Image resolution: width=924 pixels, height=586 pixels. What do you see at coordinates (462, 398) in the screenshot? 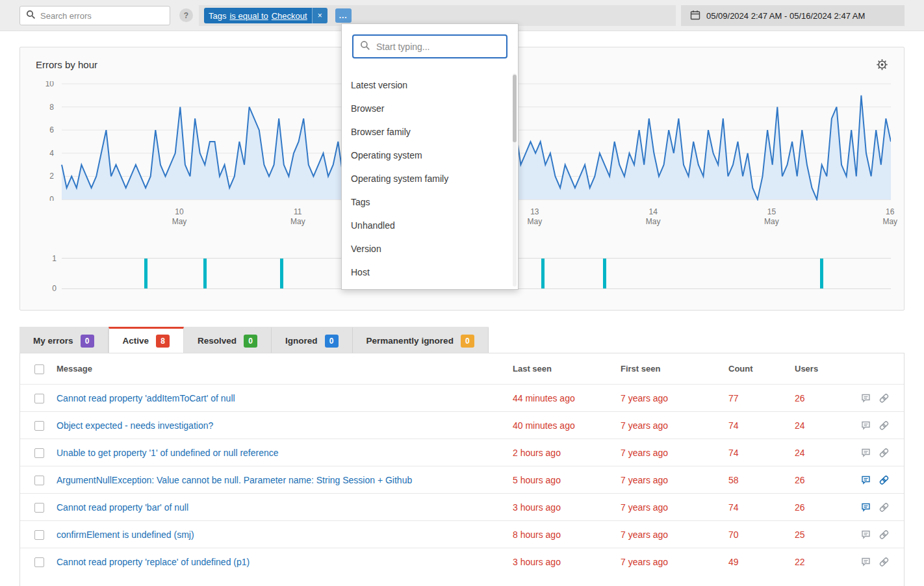
I see `table-row: Cannot read property 'addItemToCart' of …` at bounding box center [462, 398].